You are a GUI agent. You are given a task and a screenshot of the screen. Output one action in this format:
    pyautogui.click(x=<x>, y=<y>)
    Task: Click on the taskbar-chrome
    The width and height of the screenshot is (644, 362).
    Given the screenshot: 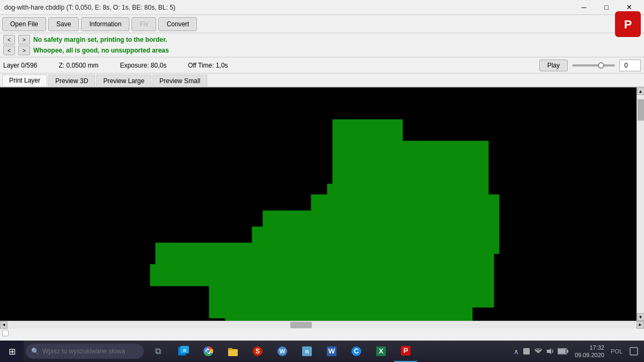 What is the action you would take?
    pyautogui.click(x=208, y=351)
    